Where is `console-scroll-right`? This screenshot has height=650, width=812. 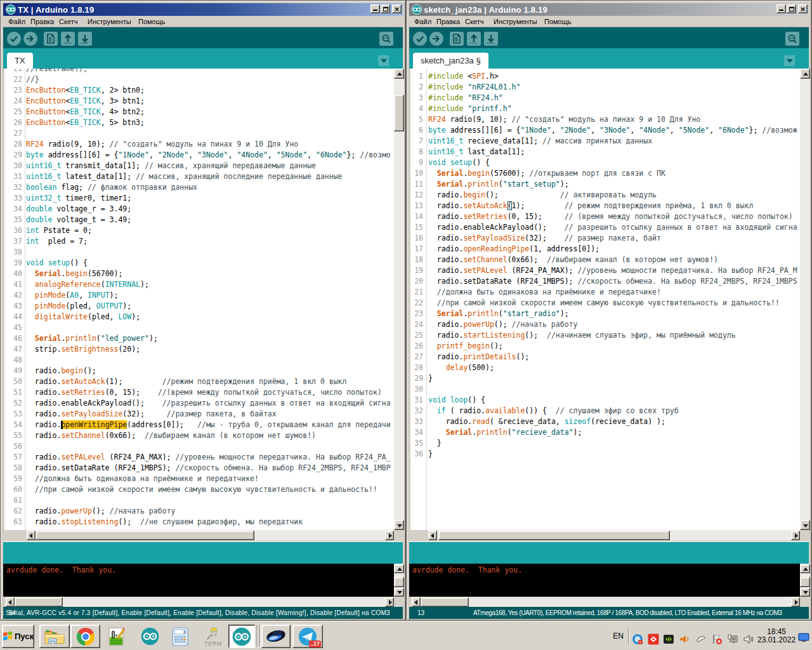
console-scroll-right is located at coordinates (390, 602).